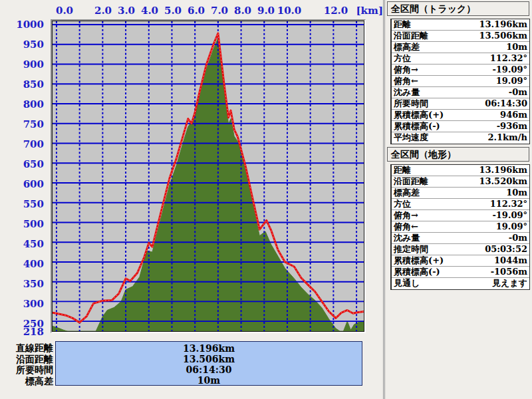 The width and height of the screenshot is (532, 399). Describe the element at coordinates (411, 138) in the screenshot. I see `stat-label: 平均速度` at that location.